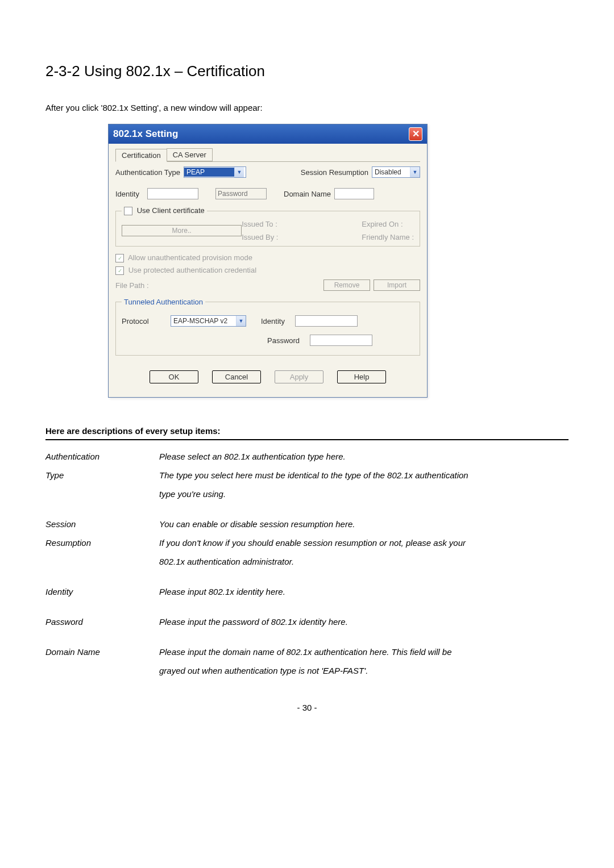 This screenshot has width=614, height=868. I want to click on desc-text: If you don't know if you should enable s…, so click(364, 543).